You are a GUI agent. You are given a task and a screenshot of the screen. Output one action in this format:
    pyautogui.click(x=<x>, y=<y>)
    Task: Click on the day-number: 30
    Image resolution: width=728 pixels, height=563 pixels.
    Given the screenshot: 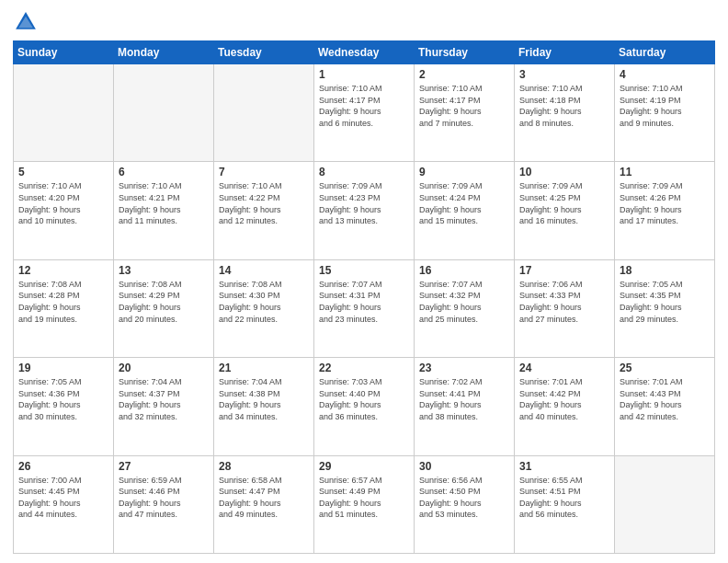 What is the action you would take?
    pyautogui.click(x=464, y=466)
    